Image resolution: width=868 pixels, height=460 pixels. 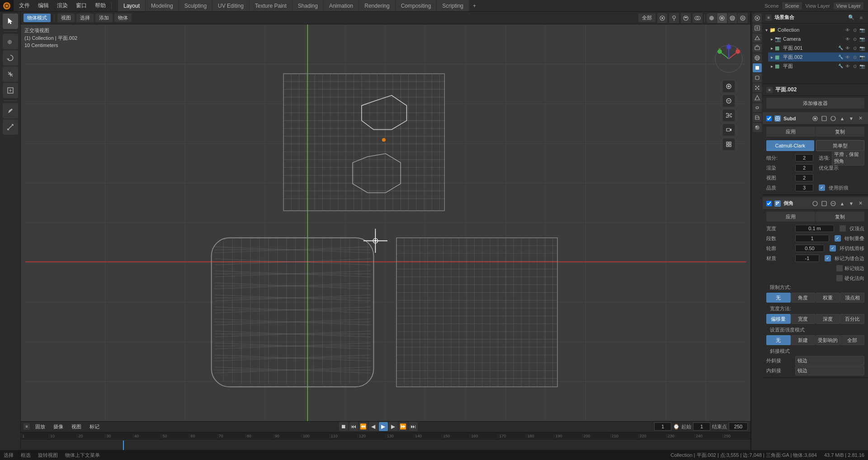 What do you see at coordinates (840, 48) in the screenshot?
I see `plane001-vis-icon: 🔧` at bounding box center [840, 48].